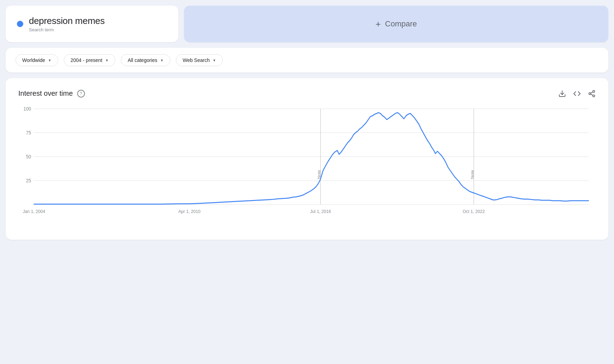  I want to click on top-section: depression memes Search term + Compare, so click(307, 24).